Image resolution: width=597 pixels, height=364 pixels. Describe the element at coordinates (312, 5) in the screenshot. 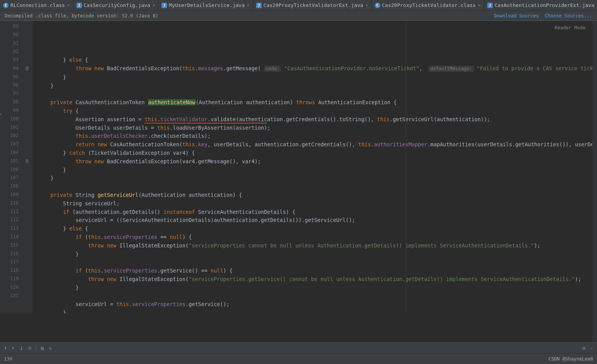

I see `tab-cas20proxyticketvalidatorext-java: JCas20ProxyTicketValidatorExt.java×` at that location.